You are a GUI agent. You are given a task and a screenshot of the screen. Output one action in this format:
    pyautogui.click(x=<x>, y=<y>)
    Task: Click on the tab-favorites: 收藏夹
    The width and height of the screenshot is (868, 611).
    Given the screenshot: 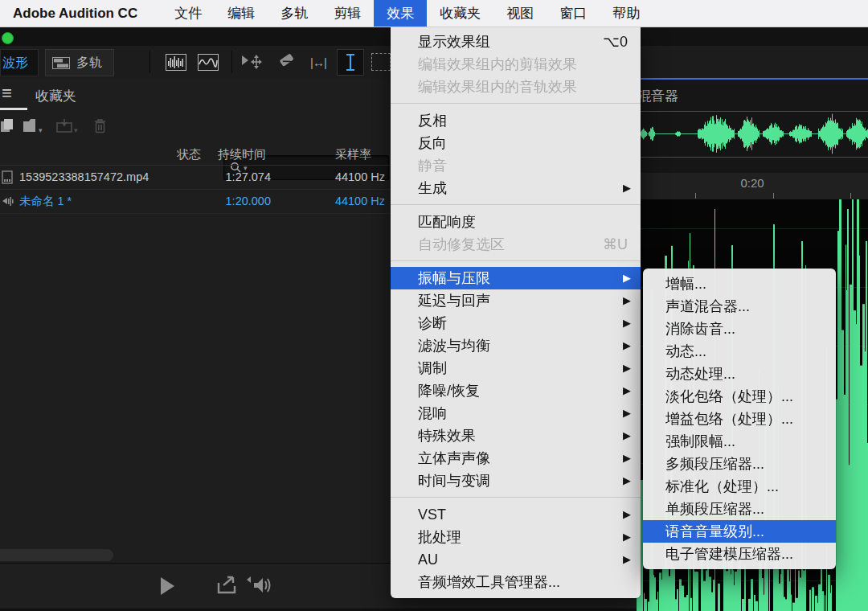 What is the action you would take?
    pyautogui.click(x=56, y=96)
    